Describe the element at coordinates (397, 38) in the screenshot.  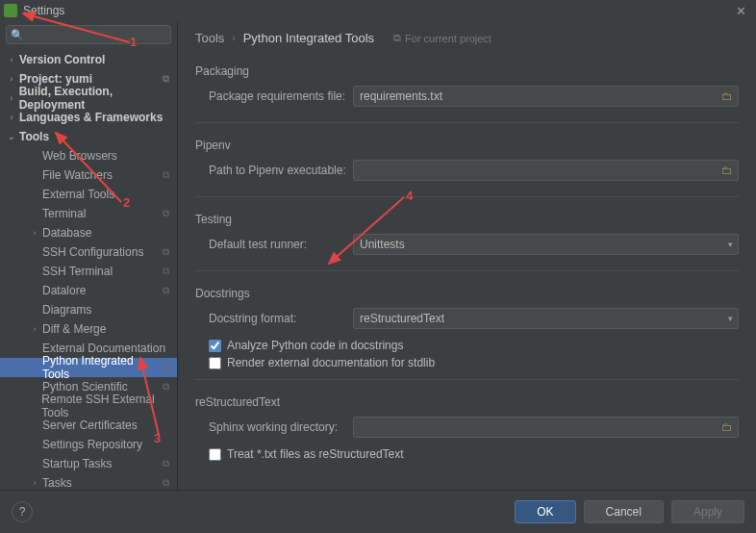
I see `copy-icon: ⧉` at that location.